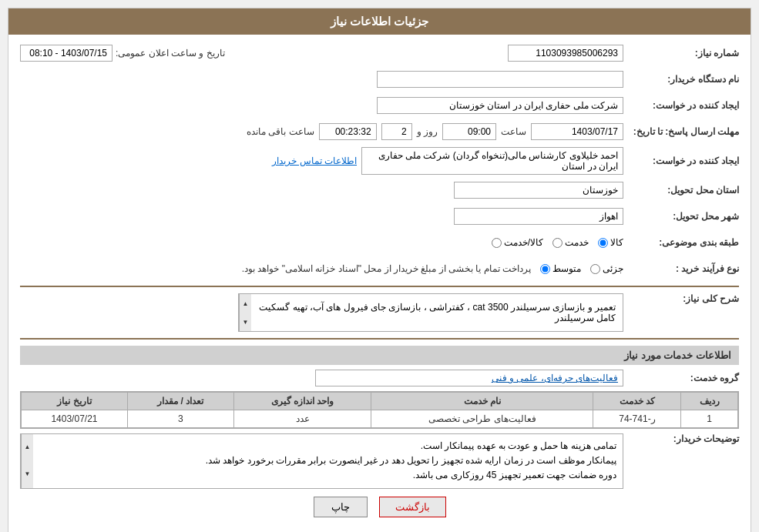  Describe the element at coordinates (28, 448) in the screenshot. I see `notes-scroll-up: ▲` at that location.